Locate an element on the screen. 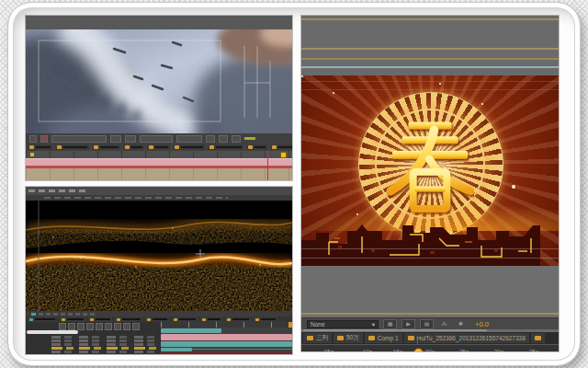 This screenshot has height=368, width=588. timeline-toolbar: None ▾ ▦ ▶ ▤ ⁂ ✱ +0.0 is located at coordinates (430, 324).